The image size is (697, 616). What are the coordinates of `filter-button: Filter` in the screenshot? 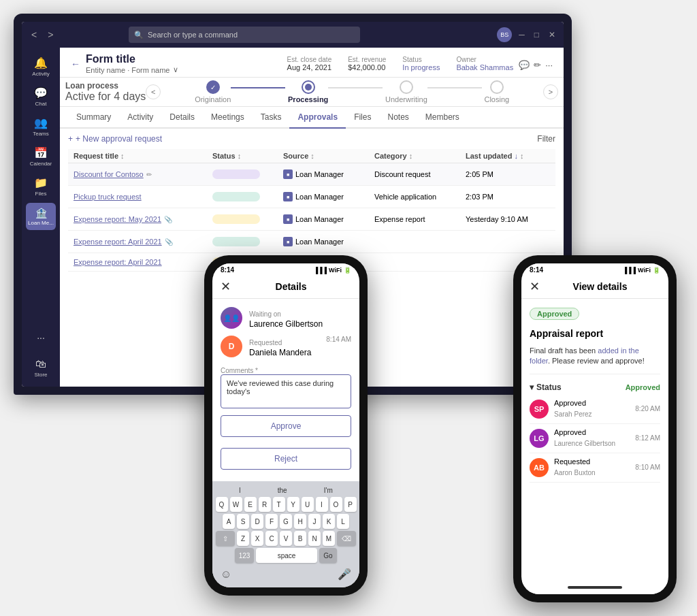 It's located at (546, 139).